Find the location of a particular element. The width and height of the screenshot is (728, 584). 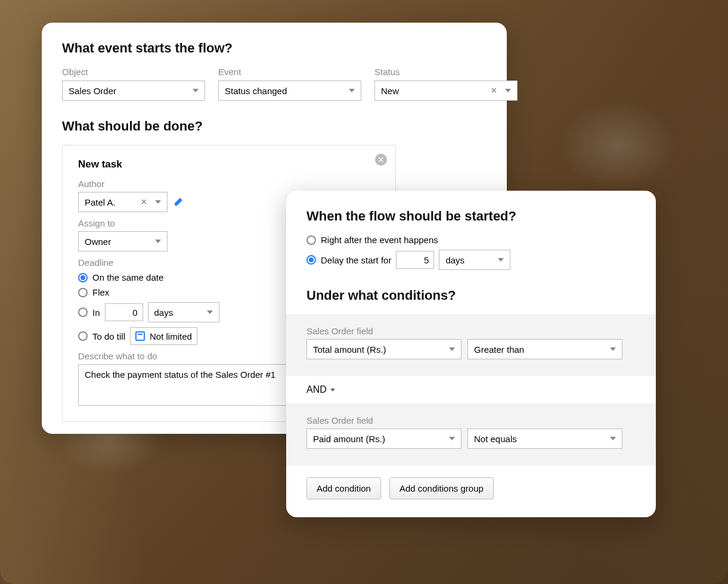

assign-select: Owner is located at coordinates (123, 241).